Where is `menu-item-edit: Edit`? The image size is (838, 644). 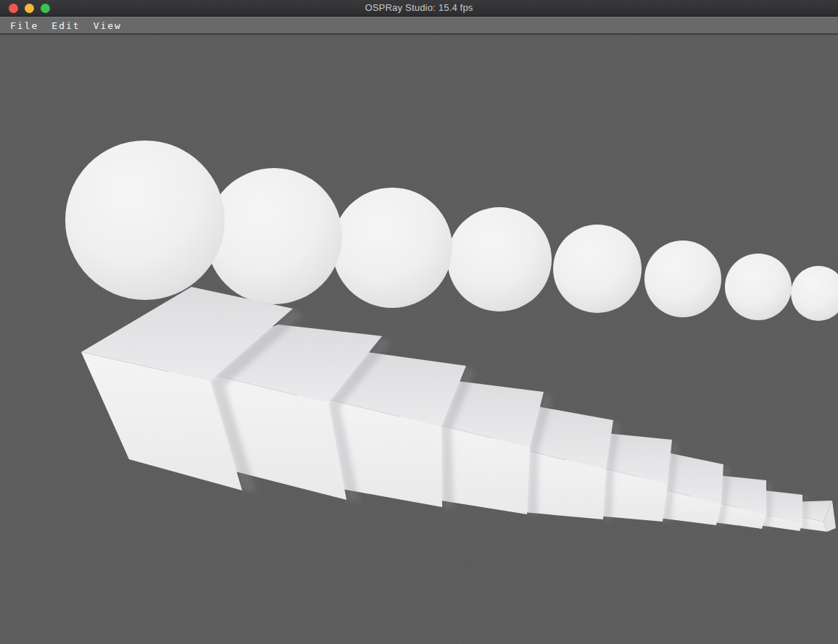 menu-item-edit: Edit is located at coordinates (65, 26).